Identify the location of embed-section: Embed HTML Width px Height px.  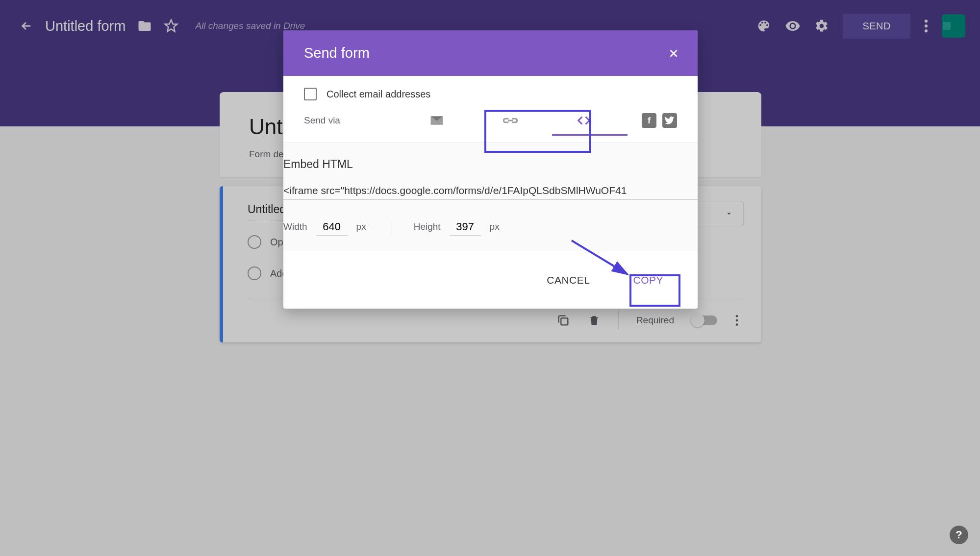
(490, 197).